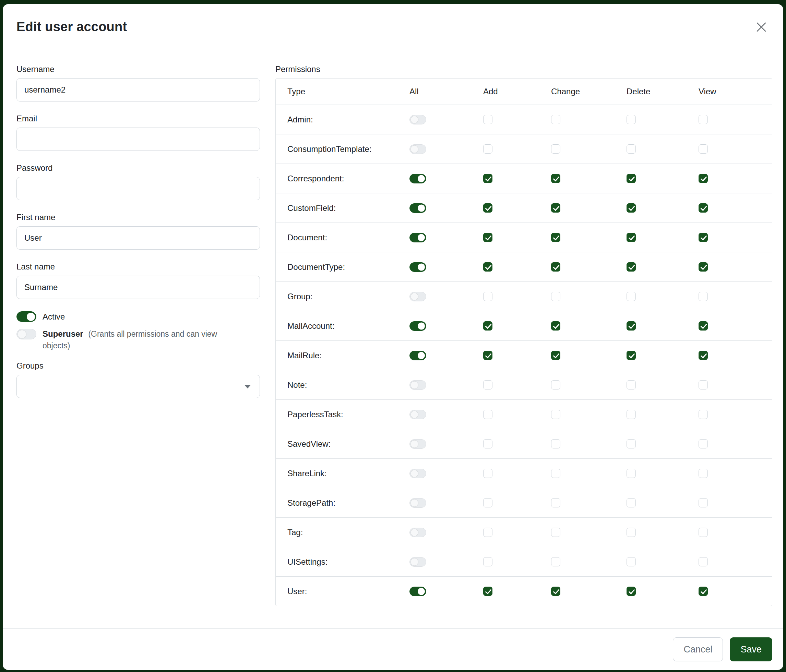 The width and height of the screenshot is (786, 672). What do you see at coordinates (138, 287) in the screenshot?
I see `last-name-input` at bounding box center [138, 287].